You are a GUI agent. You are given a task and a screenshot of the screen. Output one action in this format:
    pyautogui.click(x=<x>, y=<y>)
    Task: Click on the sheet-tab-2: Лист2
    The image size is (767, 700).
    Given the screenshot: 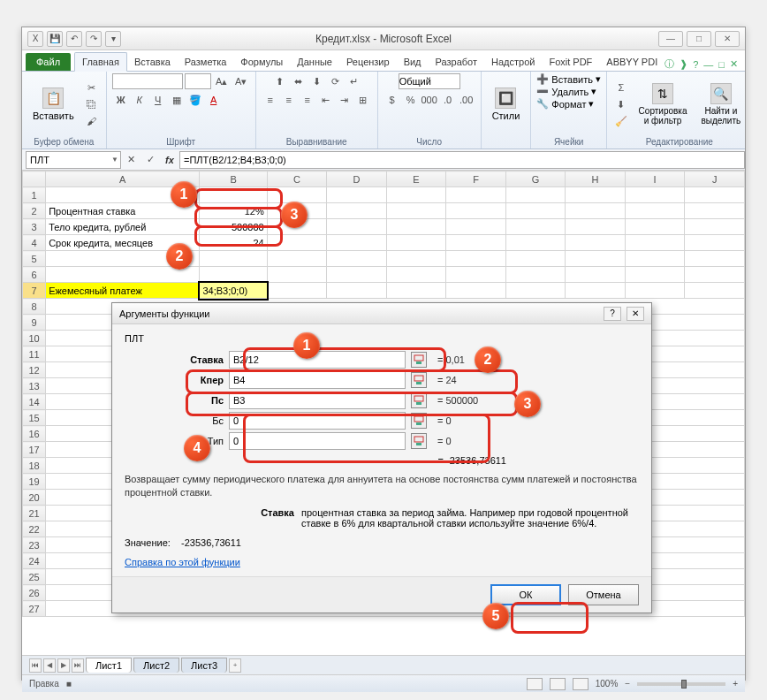 What is the action you would take?
    pyautogui.click(x=156, y=665)
    